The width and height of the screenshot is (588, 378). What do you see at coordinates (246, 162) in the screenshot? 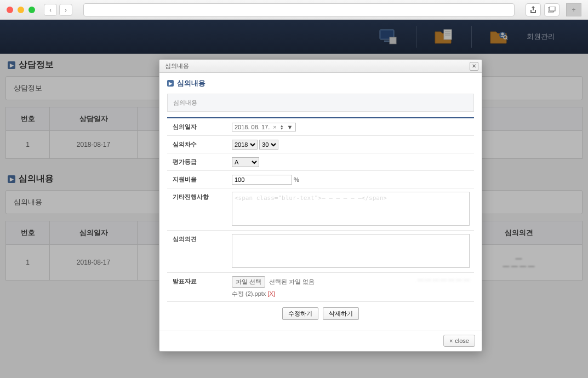
I see `grade-select: A` at bounding box center [246, 162].